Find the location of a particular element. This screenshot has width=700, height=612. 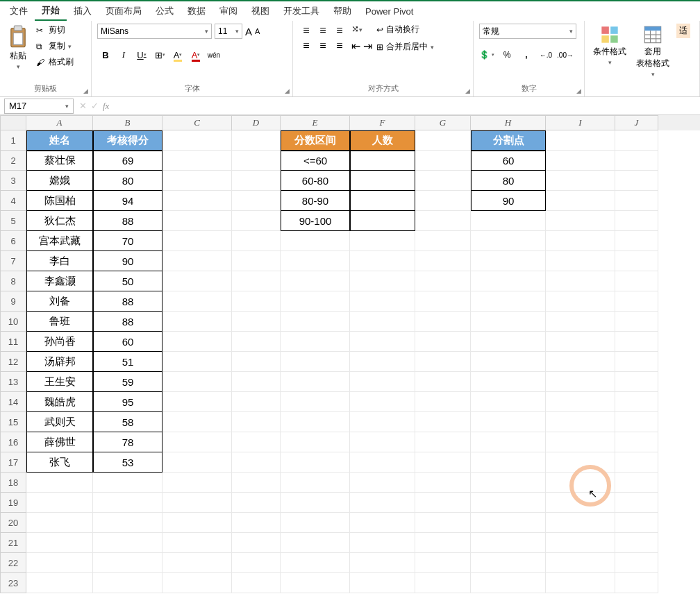

cell-F22 is located at coordinates (383, 563).